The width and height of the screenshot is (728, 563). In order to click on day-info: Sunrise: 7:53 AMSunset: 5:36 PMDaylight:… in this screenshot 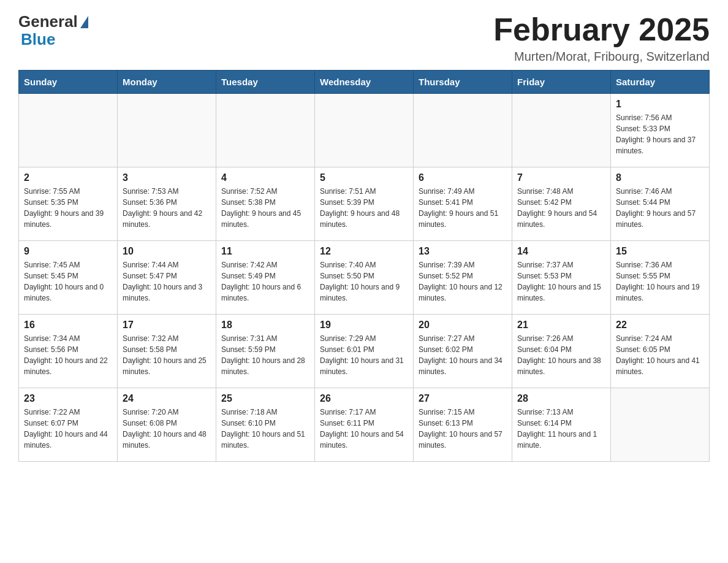, I will do `click(167, 208)`.